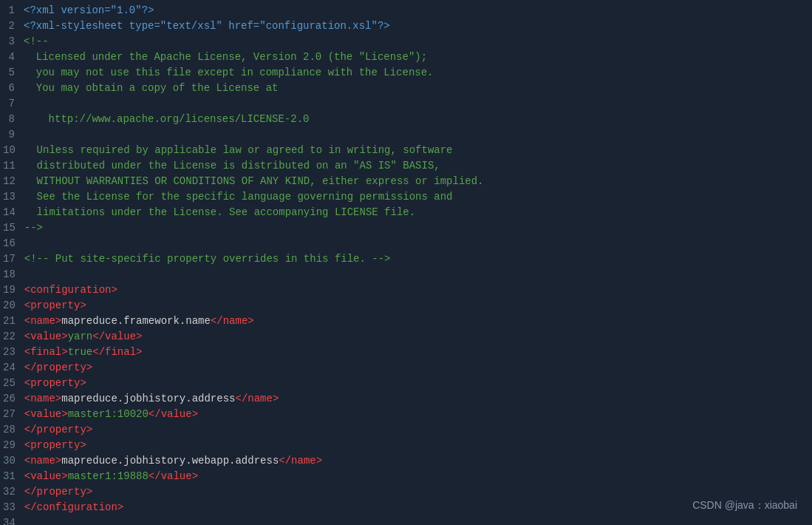  Describe the element at coordinates (12, 368) in the screenshot. I see `line-number: 24` at that location.